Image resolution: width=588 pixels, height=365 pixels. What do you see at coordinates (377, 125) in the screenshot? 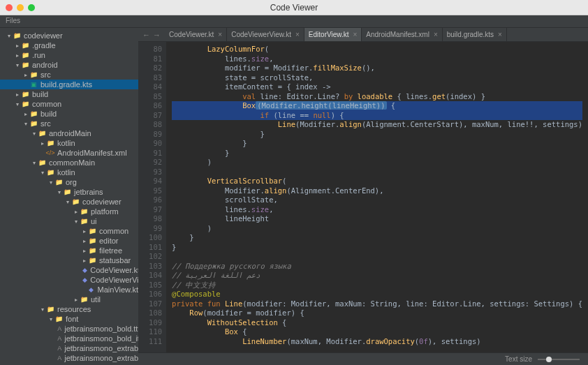
I see `code-line: Line(Modifier.align(Alignment.CenterStar…` at bounding box center [377, 125].